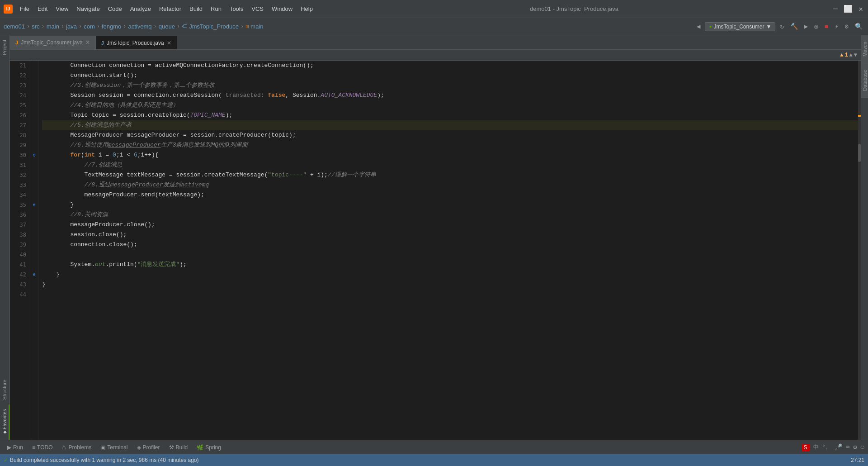  I want to click on line-num-31: 31, so click(20, 165).